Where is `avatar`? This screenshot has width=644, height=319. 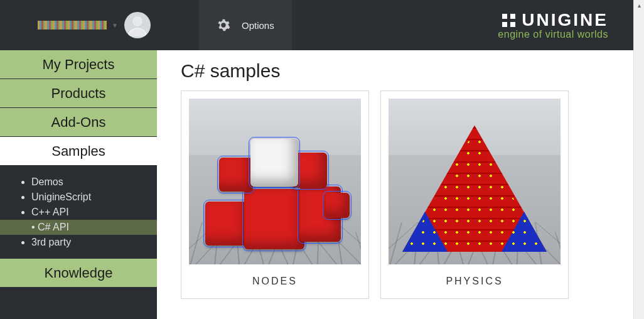
avatar is located at coordinates (137, 25).